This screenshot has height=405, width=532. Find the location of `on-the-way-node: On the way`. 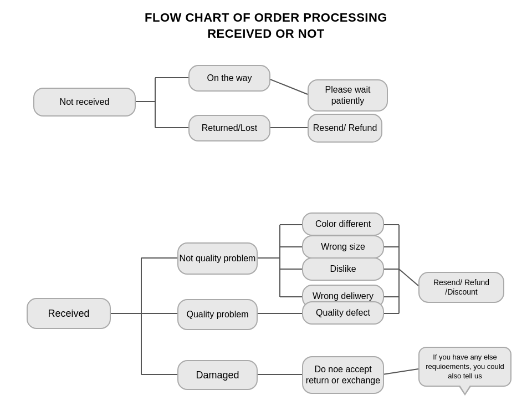

on-the-way-node: On the way is located at coordinates (229, 78).